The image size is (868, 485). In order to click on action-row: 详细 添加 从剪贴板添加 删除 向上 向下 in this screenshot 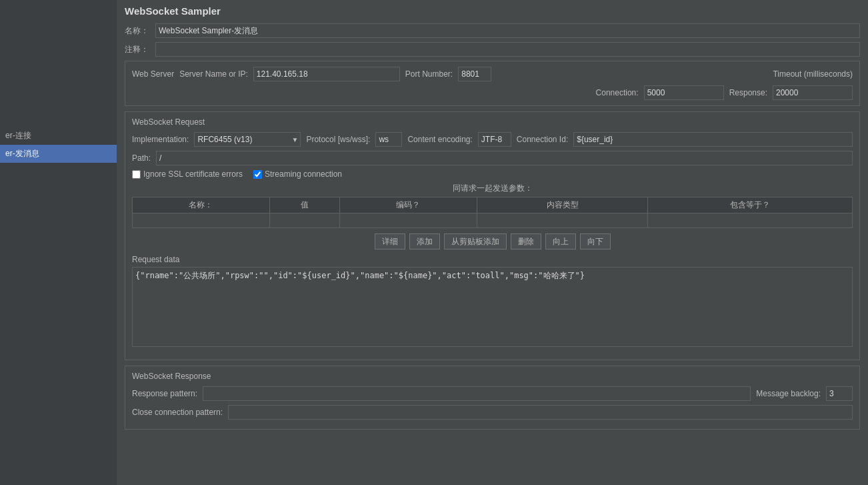, I will do `click(492, 241)`.